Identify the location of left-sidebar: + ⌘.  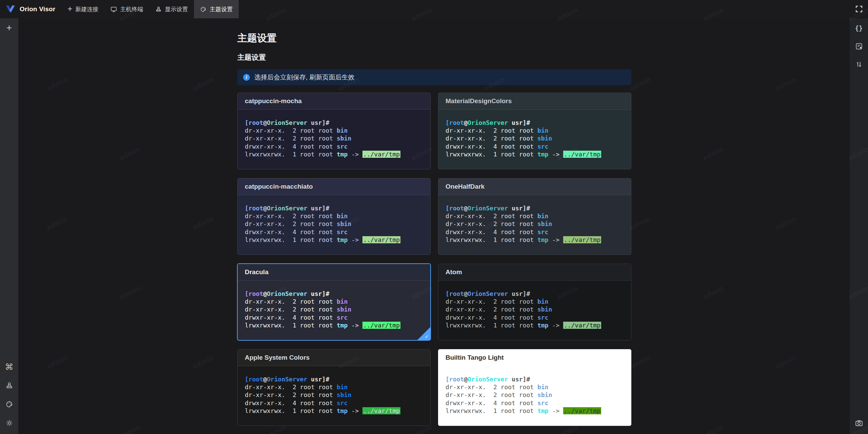
(9, 226).